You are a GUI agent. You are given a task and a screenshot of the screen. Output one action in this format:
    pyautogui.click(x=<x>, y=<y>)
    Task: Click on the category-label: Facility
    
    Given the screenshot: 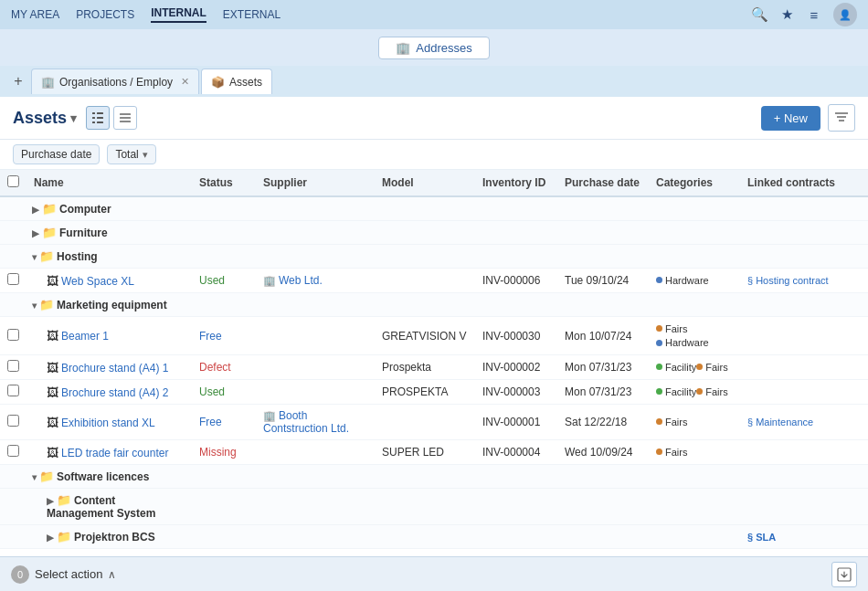 What is the action you would take?
    pyautogui.click(x=681, y=367)
    